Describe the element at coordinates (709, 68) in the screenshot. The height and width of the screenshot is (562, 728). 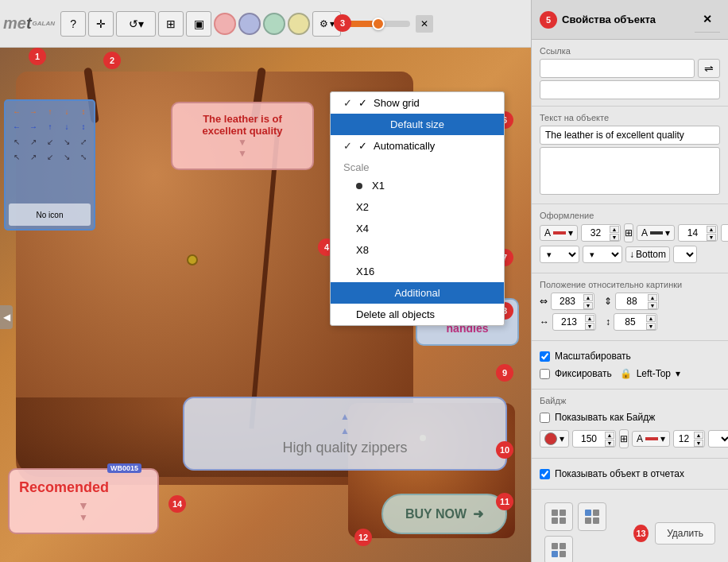
I see `link-icon-button: ⇌` at that location.